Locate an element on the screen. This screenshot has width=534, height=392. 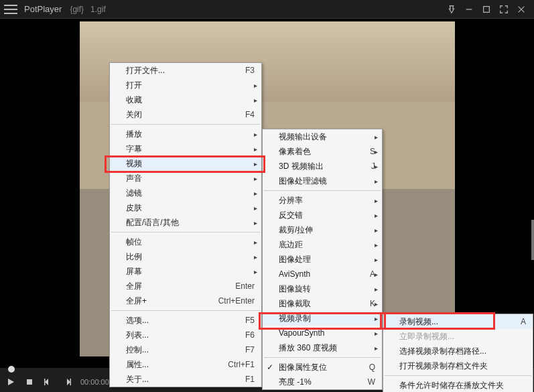
menu-properties: 属性...Ctrl+F1 is located at coordinates (186, 365).